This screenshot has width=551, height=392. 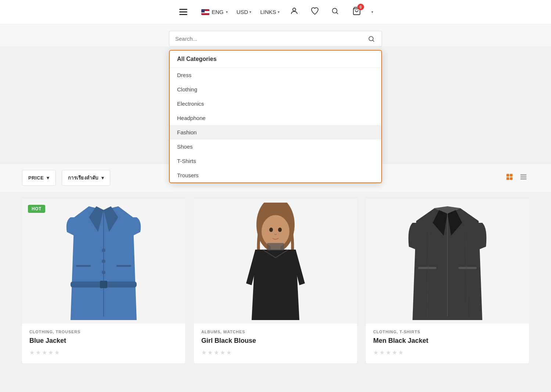 What do you see at coordinates (276, 12) in the screenshot?
I see `header-nav: ENG ▾ USD ▾ LINKS ▾` at bounding box center [276, 12].